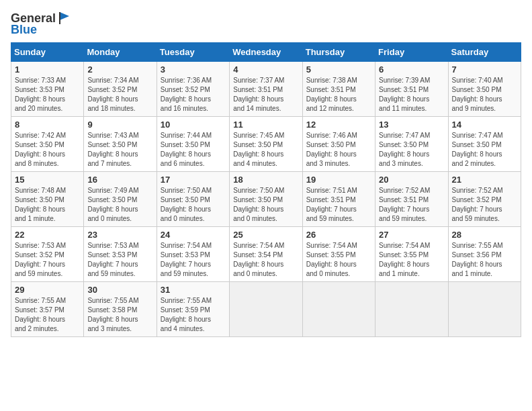 The width and height of the screenshot is (532, 411). I want to click on day-number: 27, so click(411, 235).